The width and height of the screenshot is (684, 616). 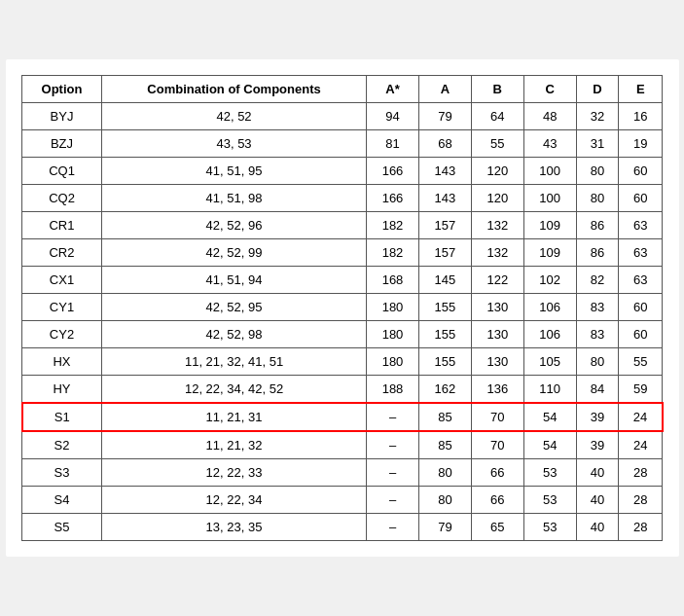 What do you see at coordinates (497, 144) in the screenshot?
I see `cell-b: 55` at bounding box center [497, 144].